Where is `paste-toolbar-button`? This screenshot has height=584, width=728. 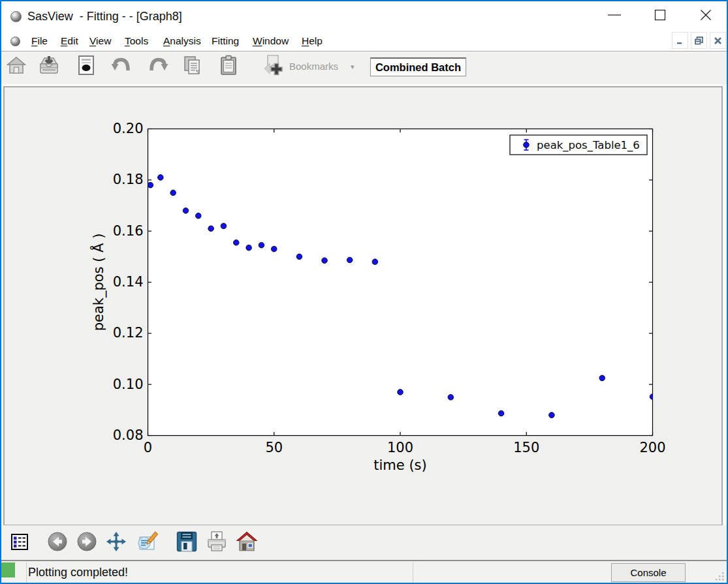
paste-toolbar-button is located at coordinates (229, 67).